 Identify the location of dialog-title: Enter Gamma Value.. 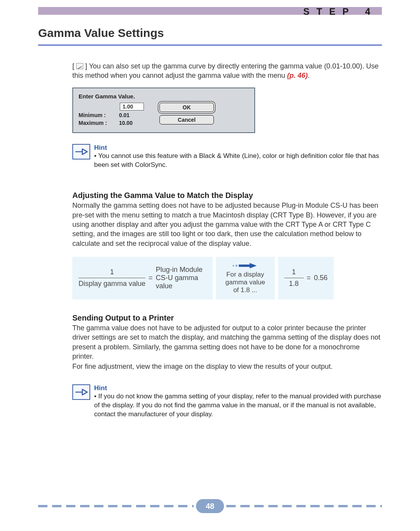
(164, 96).